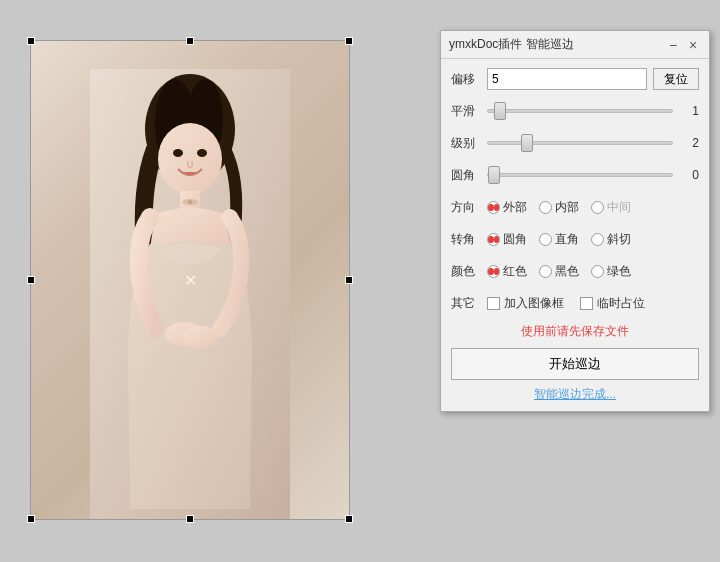 The height and width of the screenshot is (562, 720). Describe the element at coordinates (676, 79) in the screenshot. I see `reset-button: 复位` at that location.